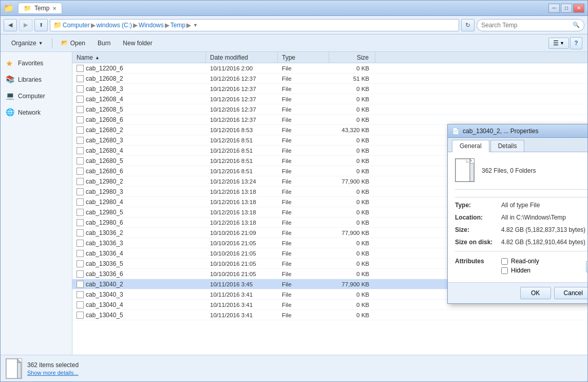 The width and height of the screenshot is (588, 382). I want to click on minimize-button: ─, so click(554, 8).